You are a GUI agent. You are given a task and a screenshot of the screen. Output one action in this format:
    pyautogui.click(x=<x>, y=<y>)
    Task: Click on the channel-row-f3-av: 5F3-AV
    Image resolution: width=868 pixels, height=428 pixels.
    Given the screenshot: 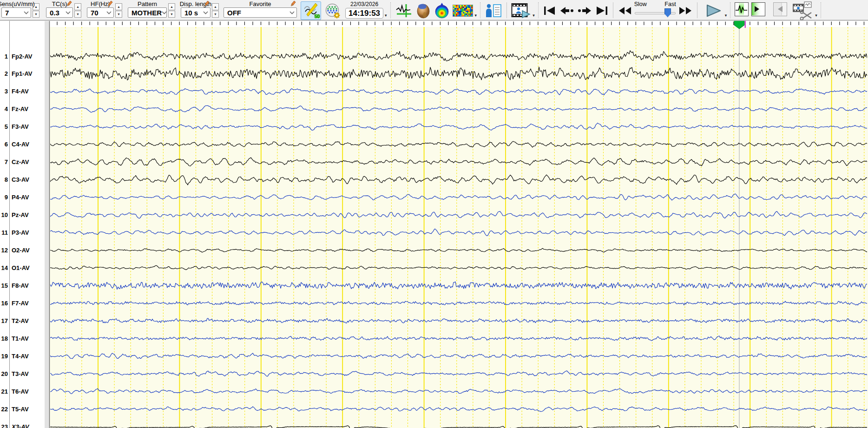 What is the action you would take?
    pyautogui.click(x=22, y=127)
    